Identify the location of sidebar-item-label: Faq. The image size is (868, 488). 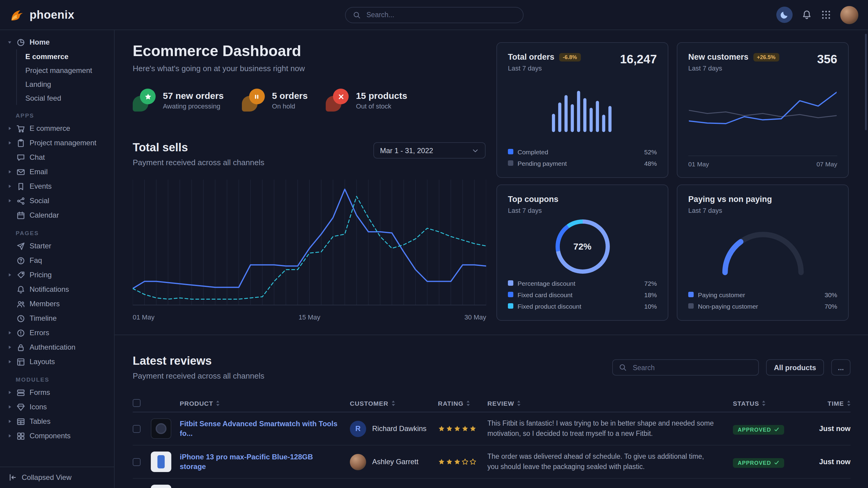
(36, 261).